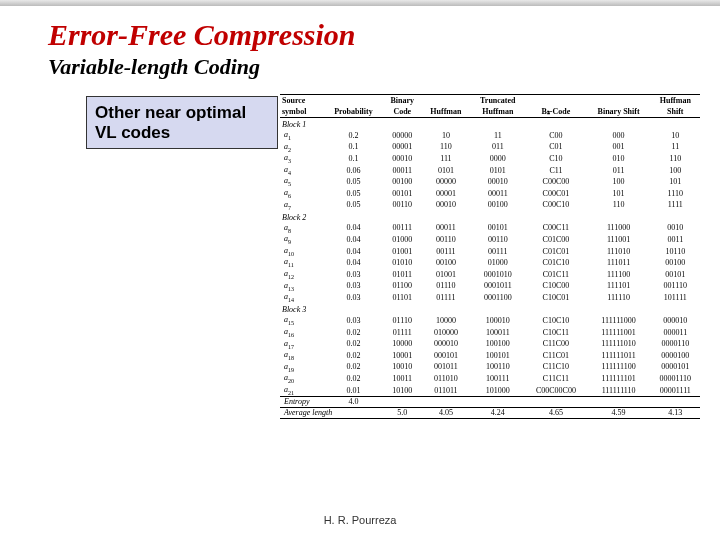  What do you see at coordinates (384, 67) in the screenshot?
I see `slide-subtitle: Variable-length Coding` at bounding box center [384, 67].